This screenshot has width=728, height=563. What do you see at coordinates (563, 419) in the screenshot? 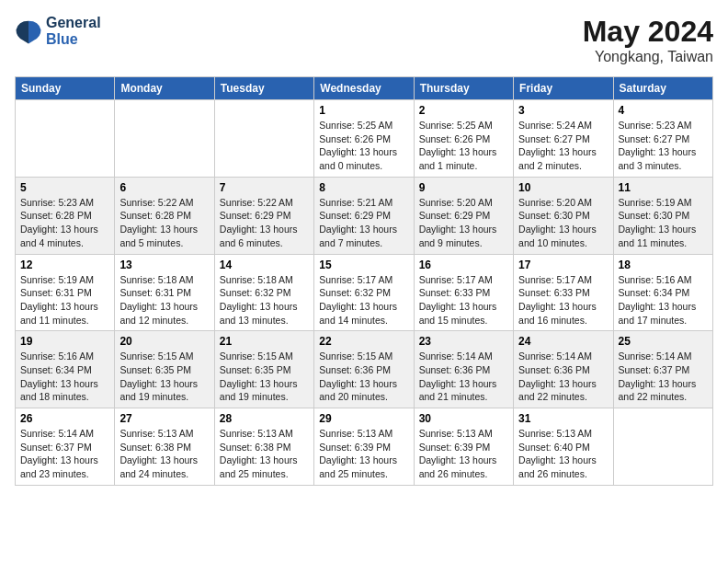
I see `day-number: 31` at bounding box center [563, 419].